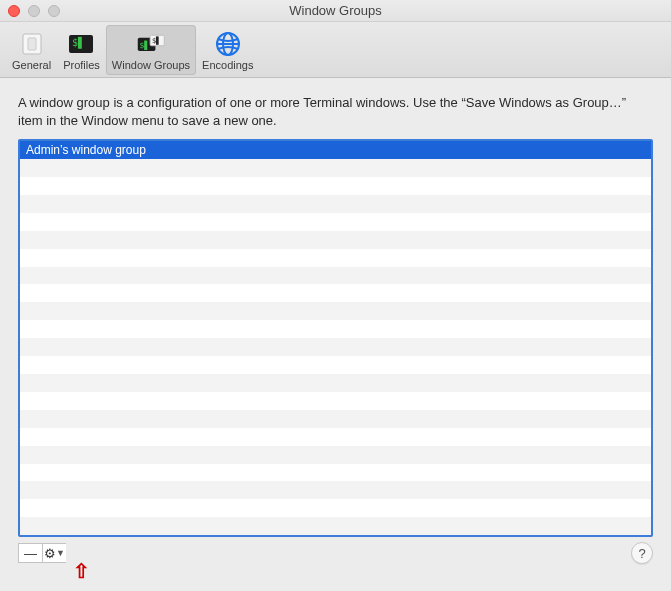 The width and height of the screenshot is (671, 591). What do you see at coordinates (336, 50) in the screenshot?
I see `preferences-toolbar: General $▋ Profiles $▋ $▋ Window Groups` at bounding box center [336, 50].